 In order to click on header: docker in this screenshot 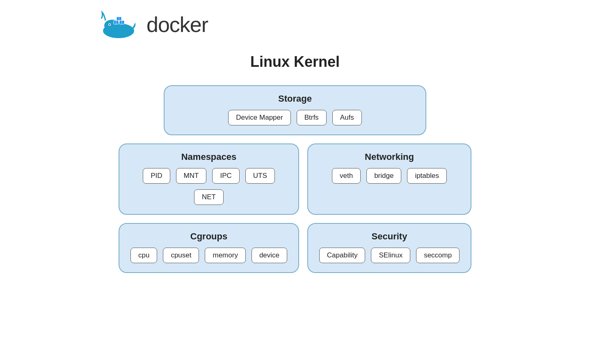, I will do `click(151, 25)`.